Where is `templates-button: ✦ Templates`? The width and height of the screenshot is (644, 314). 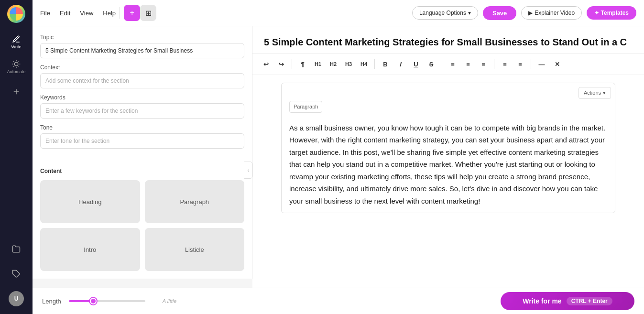
templates-button: ✦ Templates is located at coordinates (611, 13).